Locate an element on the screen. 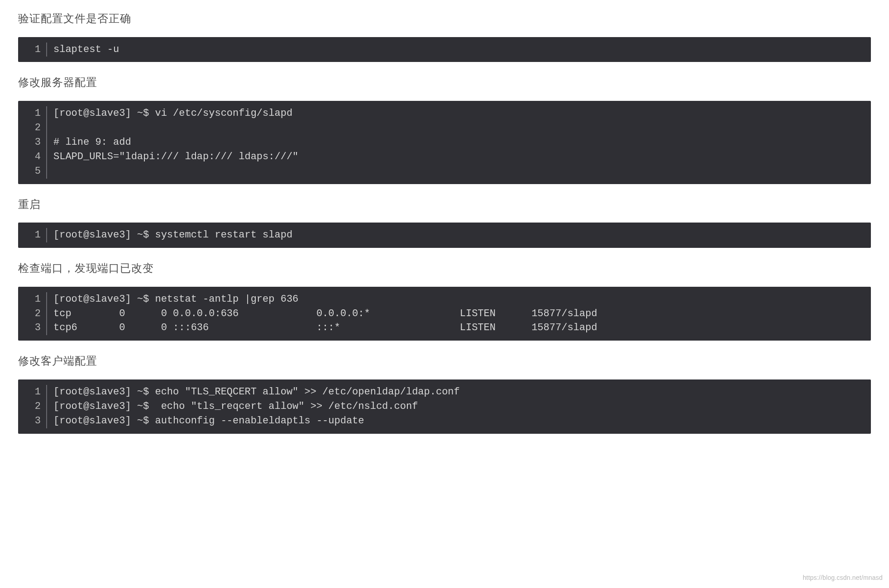 Image resolution: width=889 pixels, height=588 pixels. line-number: 4 is located at coordinates (32, 157).